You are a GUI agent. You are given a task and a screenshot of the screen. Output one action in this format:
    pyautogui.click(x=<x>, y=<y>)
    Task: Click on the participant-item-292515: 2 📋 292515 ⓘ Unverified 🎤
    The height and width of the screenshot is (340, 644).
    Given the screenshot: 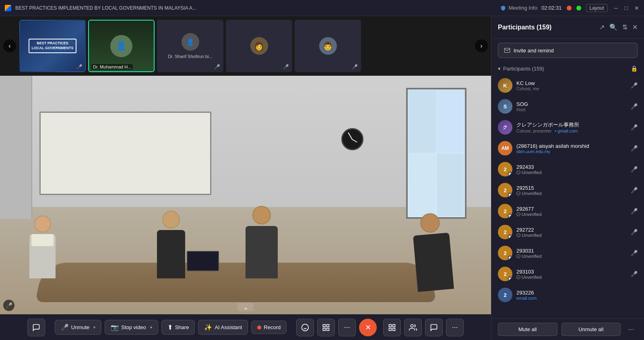 What is the action you would take?
    pyautogui.click(x=568, y=190)
    